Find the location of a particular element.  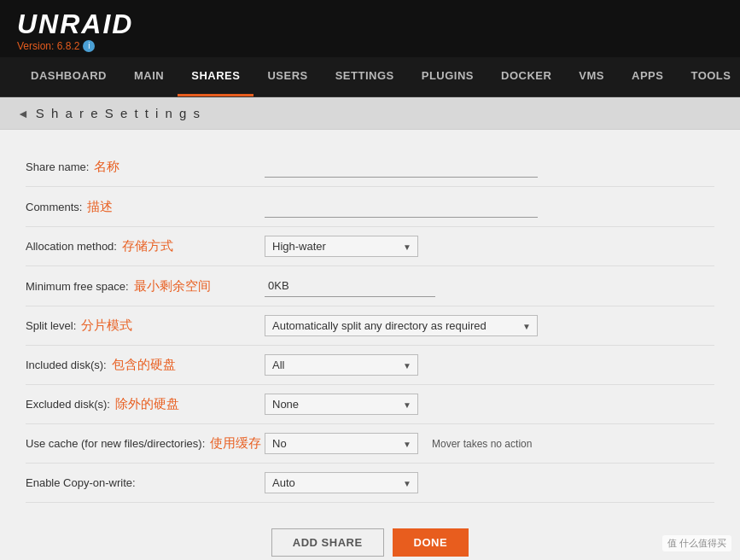

cache-select-wrapper: No Yes Only Prefer is located at coordinates (341, 444).